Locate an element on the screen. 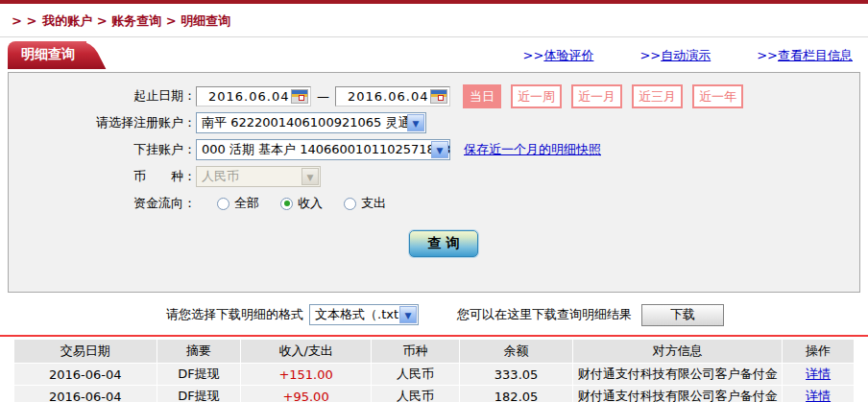 Image resolution: width=868 pixels, height=402 pixels. download-hint: 您可以在这里下载查询明细结果 is located at coordinates (544, 315).